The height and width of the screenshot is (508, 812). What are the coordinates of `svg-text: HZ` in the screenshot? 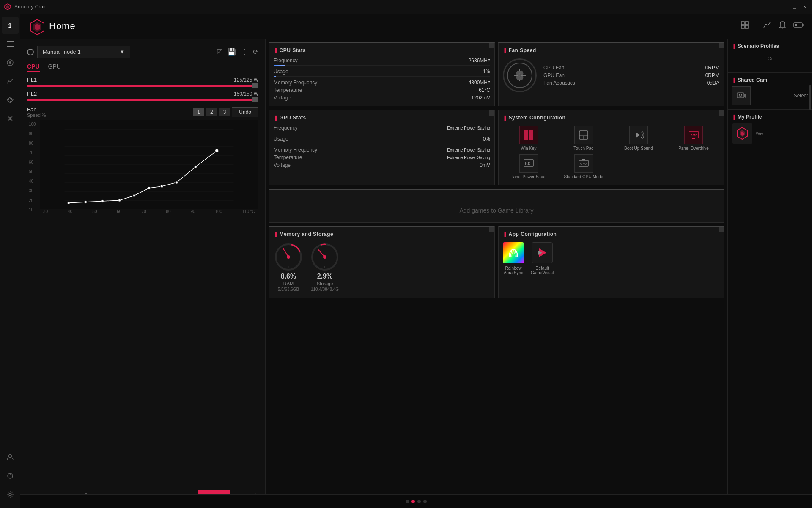 It's located at (527, 163).